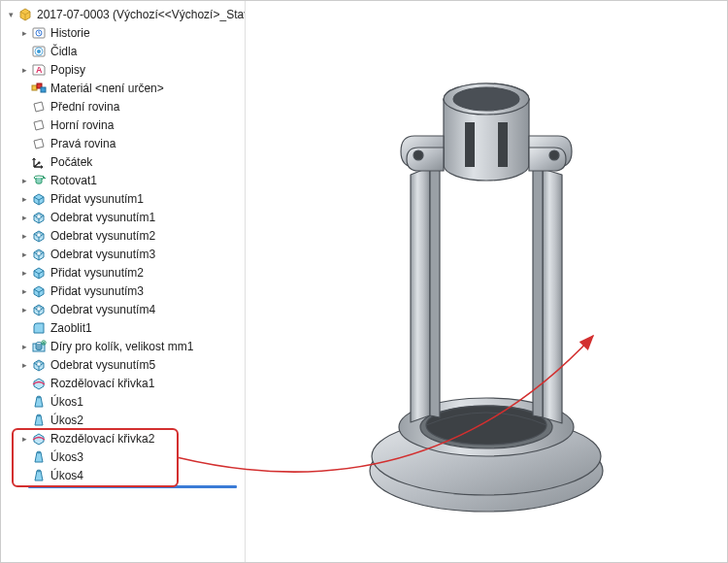 Image resolution: width=728 pixels, height=563 pixels. Describe the element at coordinates (67, 457) in the screenshot. I see `tree-item-label: Úkos3` at that location.